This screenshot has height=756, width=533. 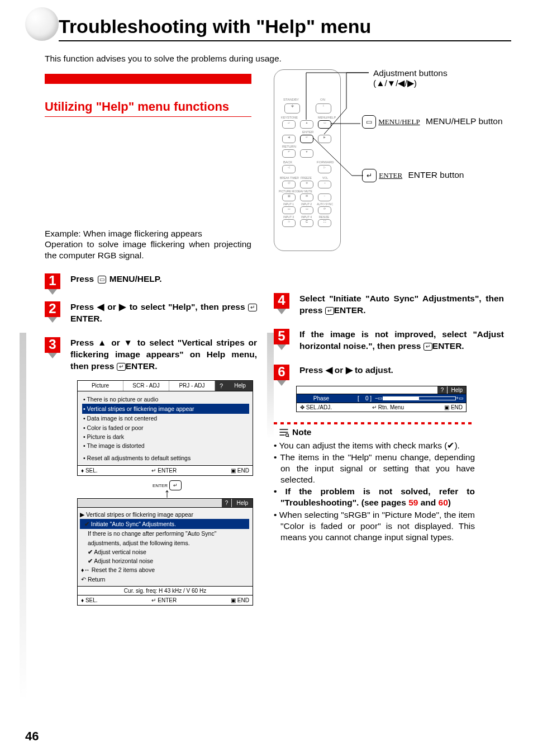 What do you see at coordinates (284, 432) in the screenshot?
I see `note-icon` at bounding box center [284, 432].